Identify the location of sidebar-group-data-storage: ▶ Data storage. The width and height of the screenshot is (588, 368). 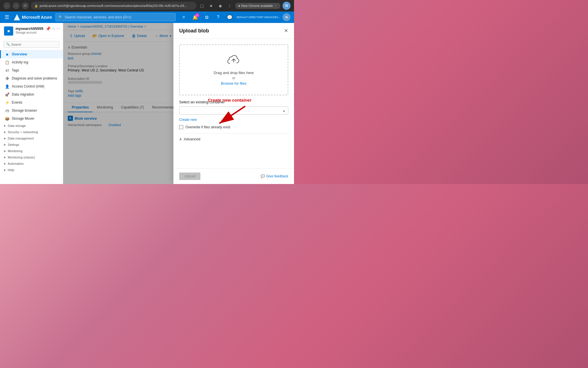
(32, 126).